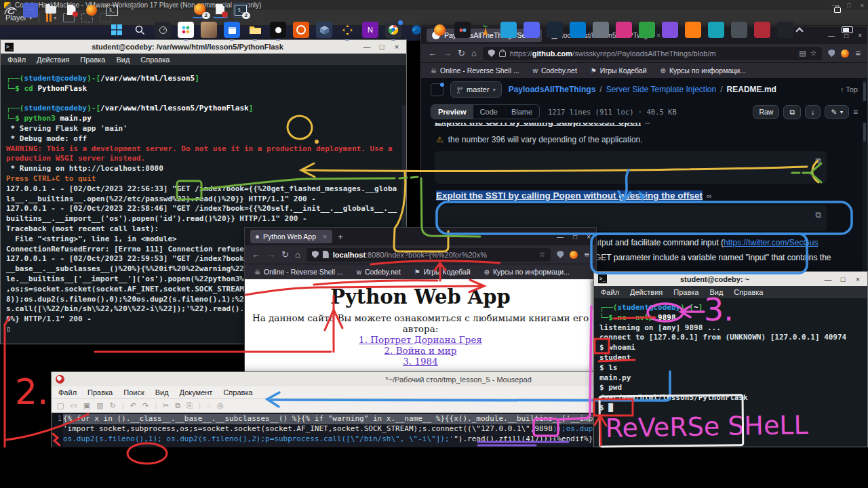 The image size is (868, 488). Describe the element at coordinates (703, 70) in the screenshot. I see `bookmark-item: ⊕ Курсы по информаци...` at that location.